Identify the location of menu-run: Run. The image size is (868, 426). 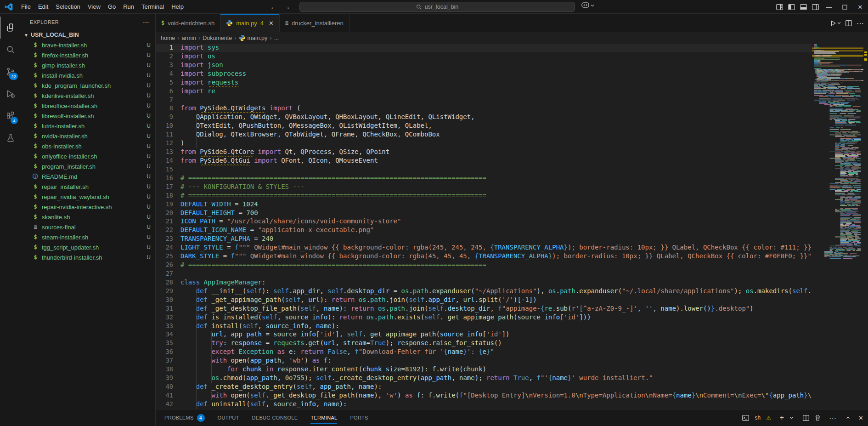
(129, 6).